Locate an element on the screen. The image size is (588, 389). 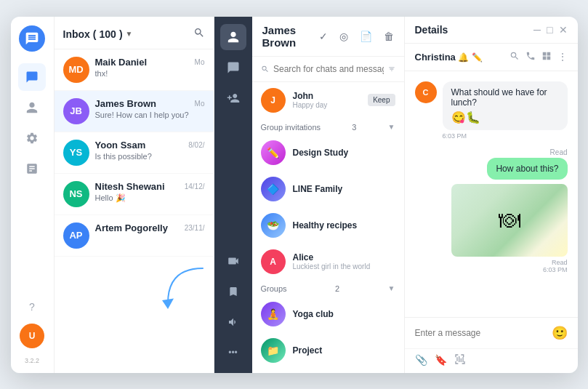
emoji-picker-icon: 🙂 is located at coordinates (560, 333).